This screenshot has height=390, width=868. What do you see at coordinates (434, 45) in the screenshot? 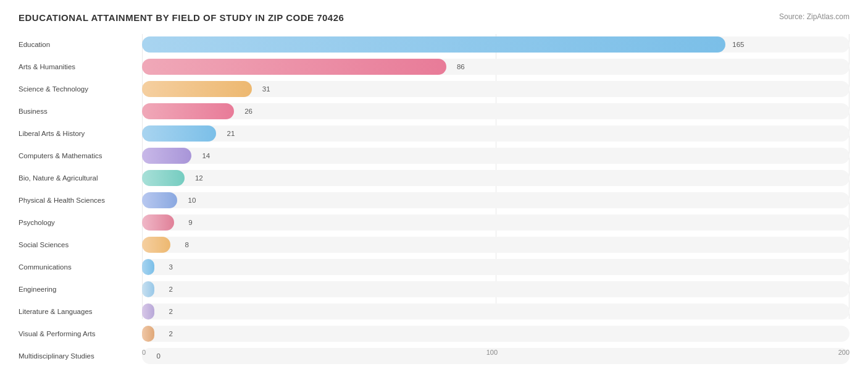
I see `bar-row: Education165` at bounding box center [434, 45].